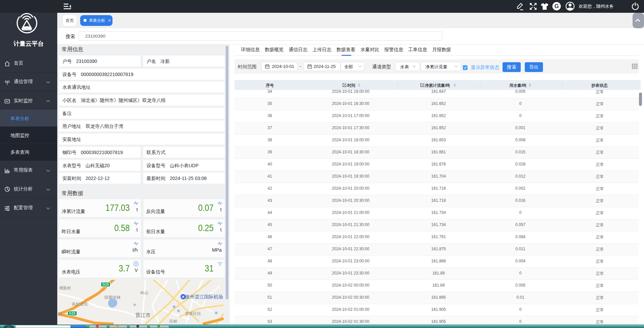 The width and height of the screenshot is (644, 328). What do you see at coordinates (65, 288) in the screenshot?
I see `svg-text: 塘新村` at bounding box center [65, 288].